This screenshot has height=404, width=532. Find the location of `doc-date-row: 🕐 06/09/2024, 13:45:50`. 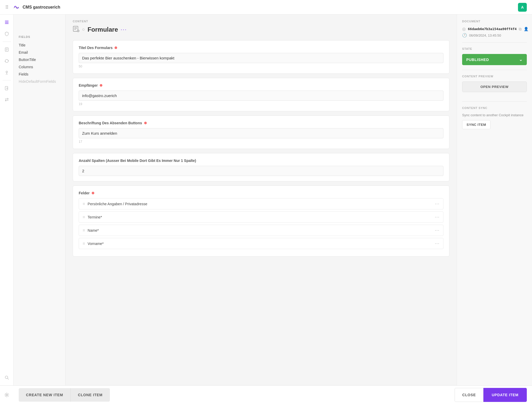

doc-date-row: 🕐 06/09/2024, 13:45:50 is located at coordinates (495, 35).